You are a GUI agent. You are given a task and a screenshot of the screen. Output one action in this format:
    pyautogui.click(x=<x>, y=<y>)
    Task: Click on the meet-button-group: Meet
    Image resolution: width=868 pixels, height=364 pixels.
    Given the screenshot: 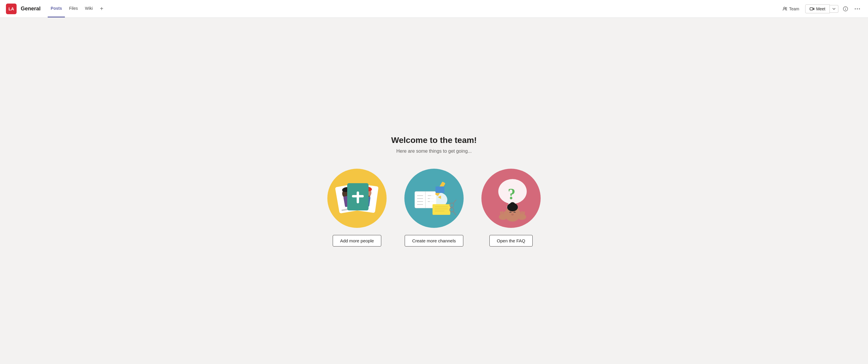 What is the action you would take?
    pyautogui.click(x=822, y=9)
    